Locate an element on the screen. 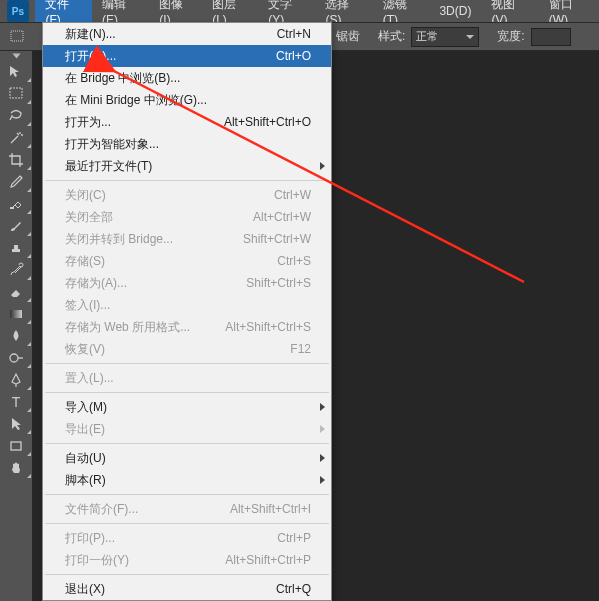  history-brush-tool is located at coordinates (16, 270).